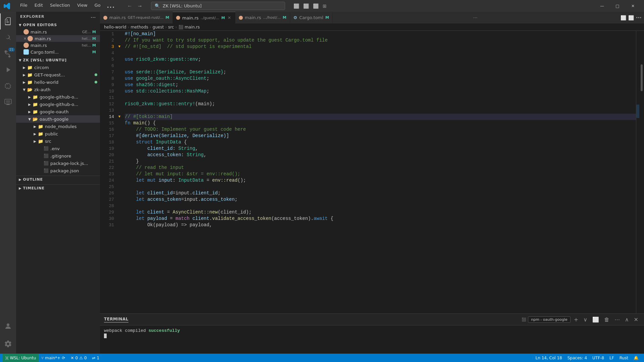  Describe the element at coordinates (58, 171) in the screenshot. I see `tree-item-packagejson: ⬛ package.json` at that location.